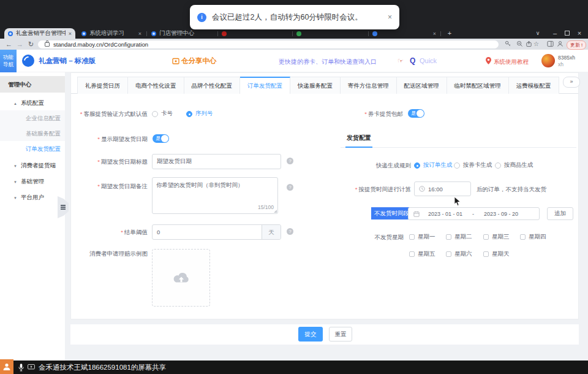  What do you see at coordinates (162, 114) in the screenshot?
I see `verify-option-card-no: 卡号` at bounding box center [162, 114].